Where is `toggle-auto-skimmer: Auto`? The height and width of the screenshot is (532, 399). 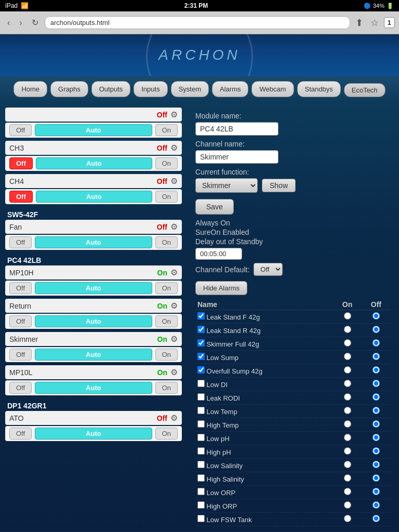 toggle-auto-skimmer: Auto is located at coordinates (94, 354).